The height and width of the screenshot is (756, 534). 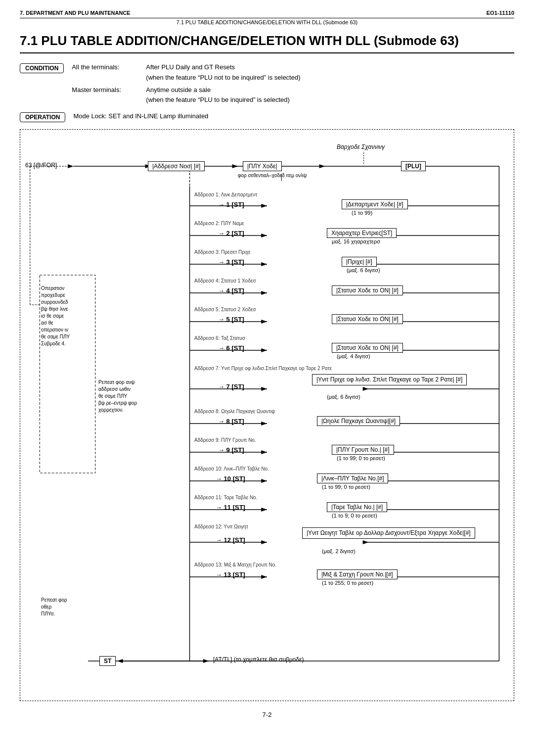 What do you see at coordinates (178, 90) in the screenshot?
I see `condition-master-line1: Anytime outside a sale` at bounding box center [178, 90].